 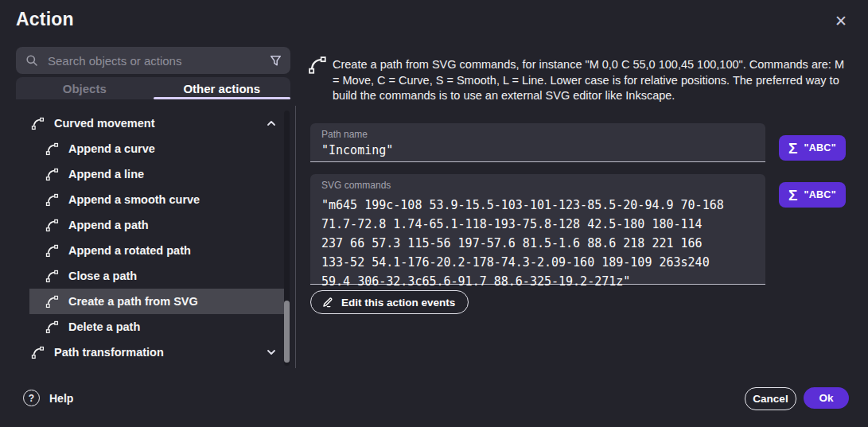 I want to click on cancel-button: Cancel, so click(x=770, y=399).